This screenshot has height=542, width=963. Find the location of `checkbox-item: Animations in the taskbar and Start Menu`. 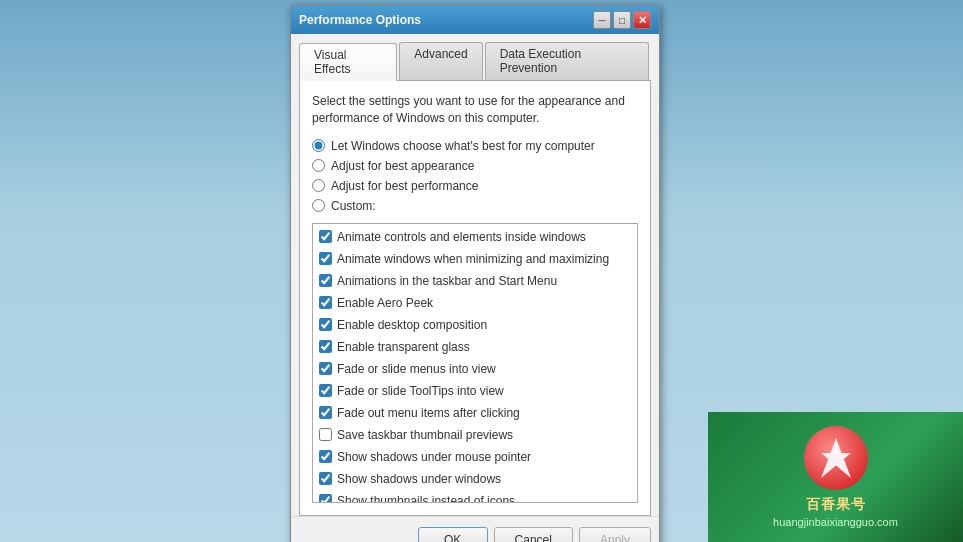

checkbox-item: Animations in the taskbar and Start Menu is located at coordinates (475, 281).